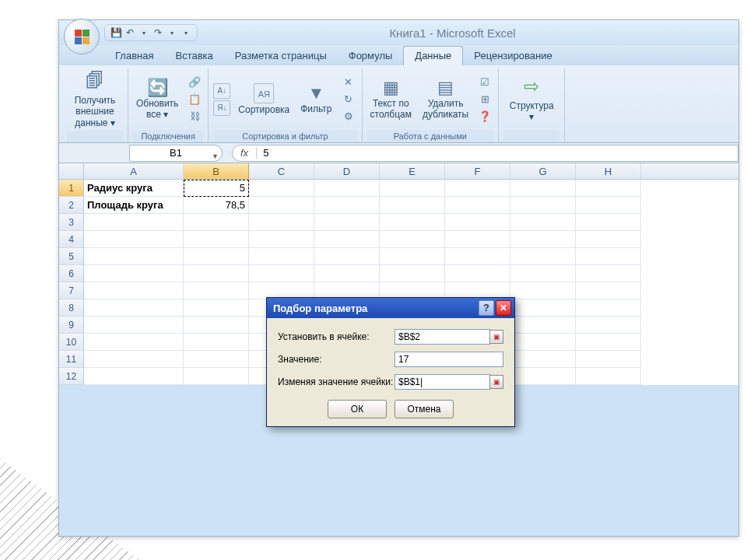 This screenshot has width=747, height=560. What do you see at coordinates (349, 100) in the screenshot?
I see `reapply-icon: ↻` at bounding box center [349, 100].